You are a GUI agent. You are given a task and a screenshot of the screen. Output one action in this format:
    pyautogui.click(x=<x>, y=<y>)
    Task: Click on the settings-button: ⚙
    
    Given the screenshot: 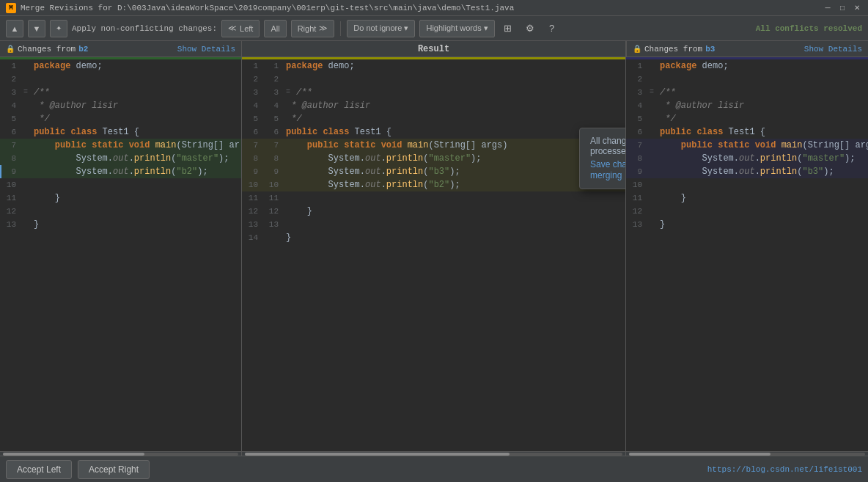 What is the action you would take?
    pyautogui.click(x=530, y=29)
    